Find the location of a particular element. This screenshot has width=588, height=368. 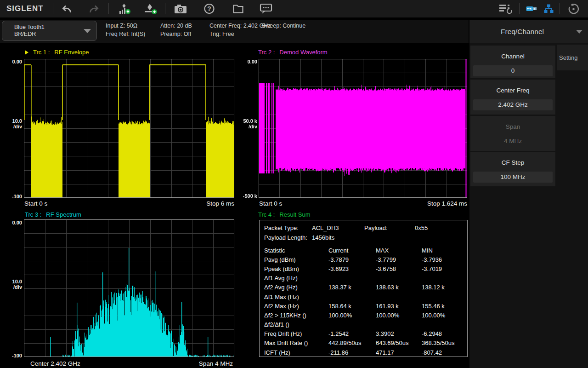

rf-envelope-plot is located at coordinates (129, 128).